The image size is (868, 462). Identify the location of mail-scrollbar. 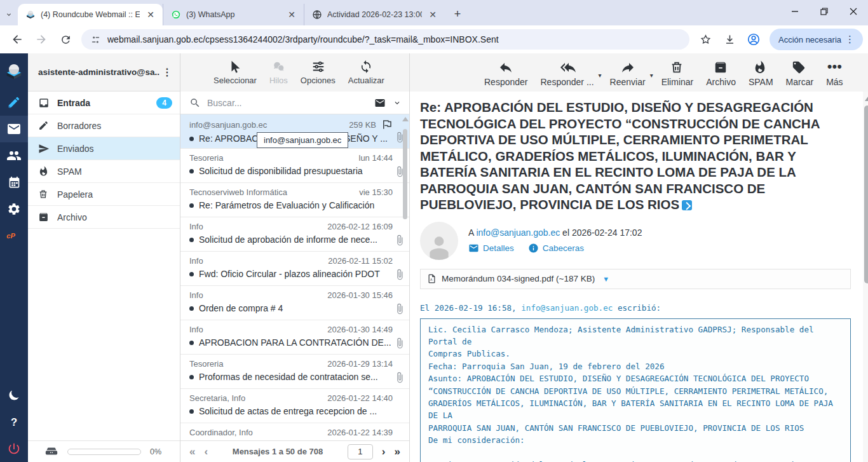
(865, 277).